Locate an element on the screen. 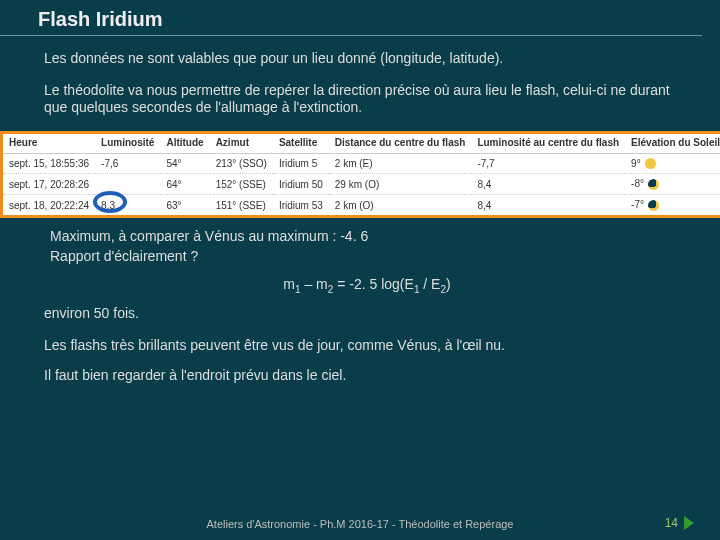  max-line: Maximum, à comparer à Vénus au maximum :… is located at coordinates (367, 238).